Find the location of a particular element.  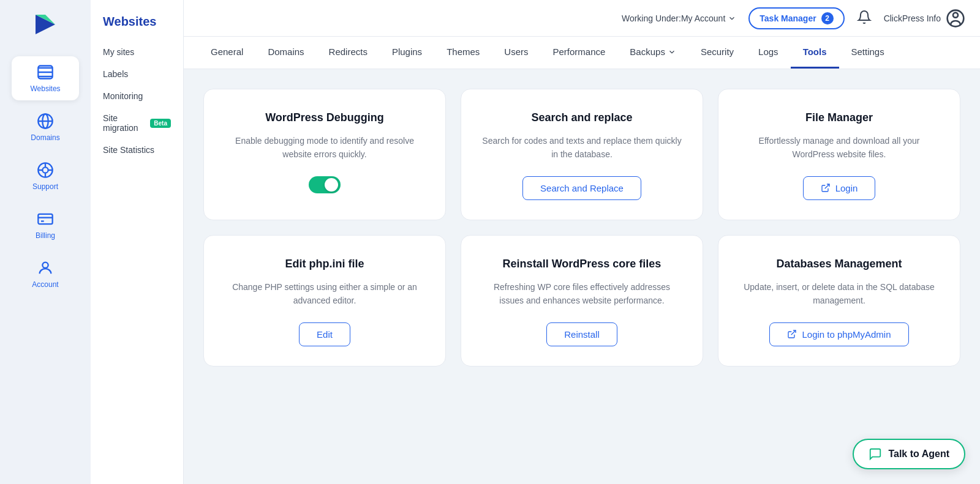

sidebar-item-my-sites: My sites is located at coordinates (137, 52).